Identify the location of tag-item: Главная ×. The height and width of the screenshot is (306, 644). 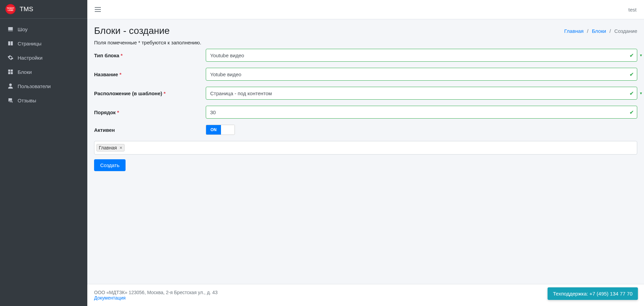
(110, 148).